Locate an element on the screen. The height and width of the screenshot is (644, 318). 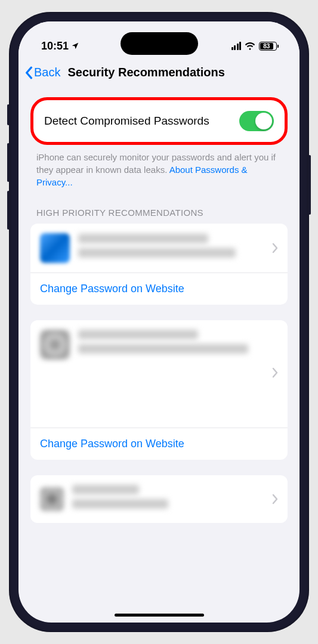
battery-icon: 83 is located at coordinates (268, 47).